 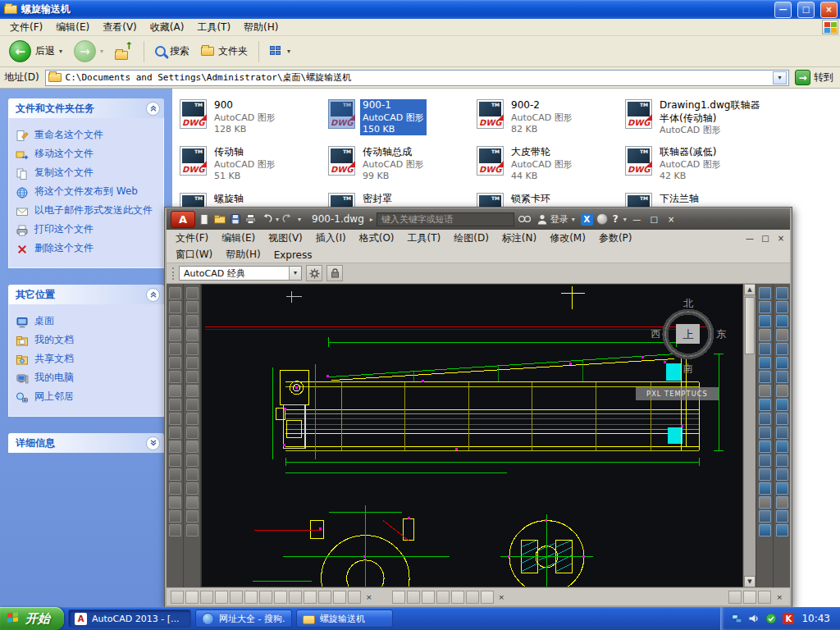 I want to click on back-dropdown-icon: ▾, so click(x=61, y=51).